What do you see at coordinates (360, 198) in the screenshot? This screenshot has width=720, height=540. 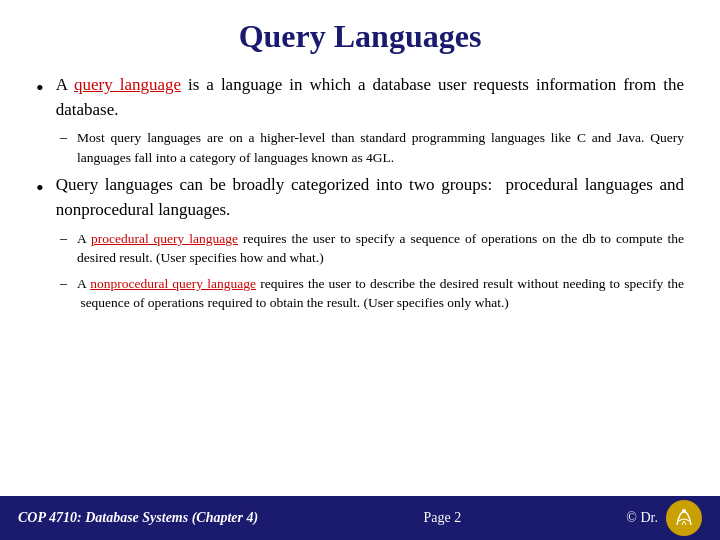 I see `bullet-item-2: • Query languages can be broadly categor…` at bounding box center [360, 198].